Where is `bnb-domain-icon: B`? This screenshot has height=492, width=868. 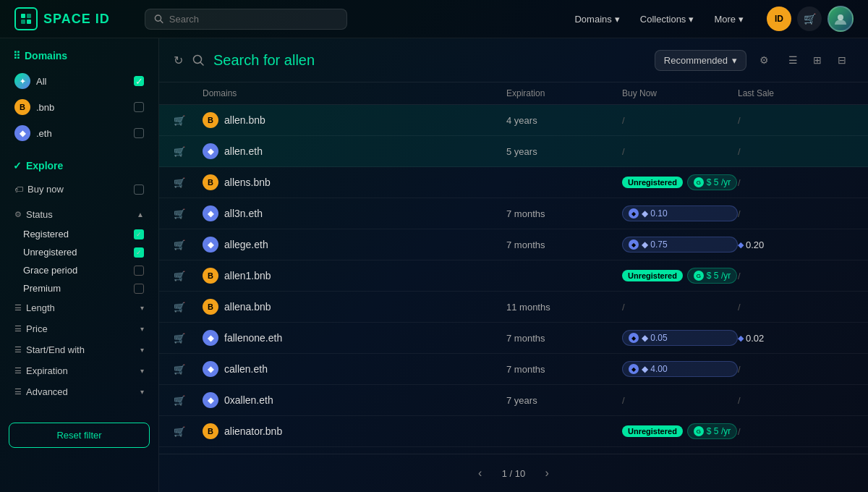 bnb-domain-icon: B is located at coordinates (22, 107).